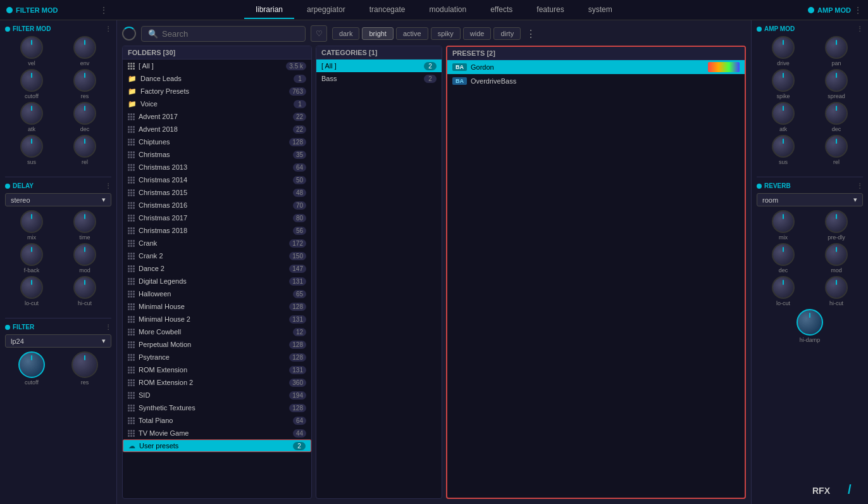 The image size is (868, 504). Describe the element at coordinates (783, 255) in the screenshot. I see `reverb-dec-knob` at that location.